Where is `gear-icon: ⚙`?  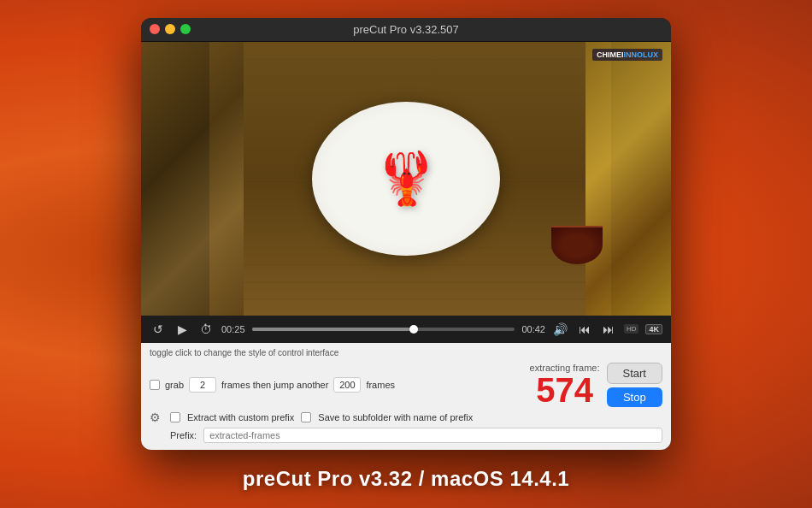
gear-icon: ⚙ is located at coordinates (156, 417).